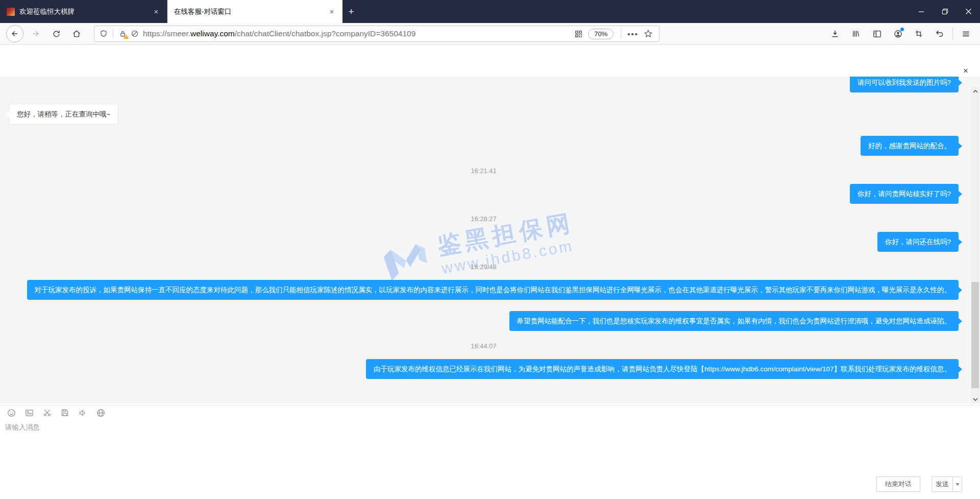 This screenshot has width=980, height=499. What do you see at coordinates (357, 34) in the screenshot?
I see `url-text: https://smeer.weliway.com/chat/chatClien…` at bounding box center [357, 34].